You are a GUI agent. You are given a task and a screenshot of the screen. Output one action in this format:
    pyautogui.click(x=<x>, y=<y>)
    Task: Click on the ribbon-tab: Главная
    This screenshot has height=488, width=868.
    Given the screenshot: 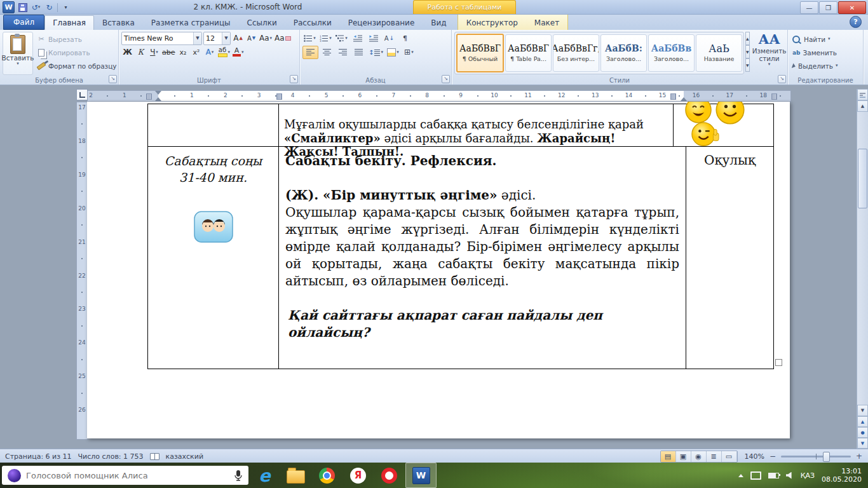 What is the action you would take?
    pyautogui.click(x=69, y=23)
    